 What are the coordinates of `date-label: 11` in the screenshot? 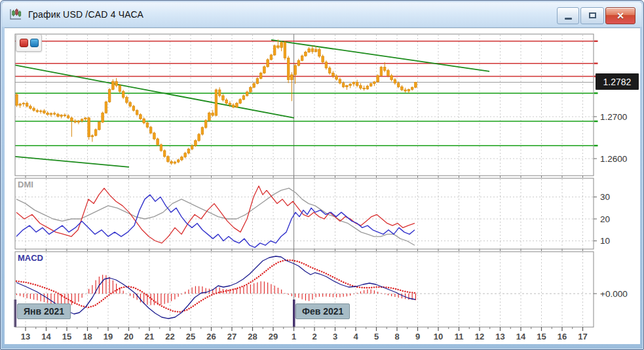 It's located at (459, 337).